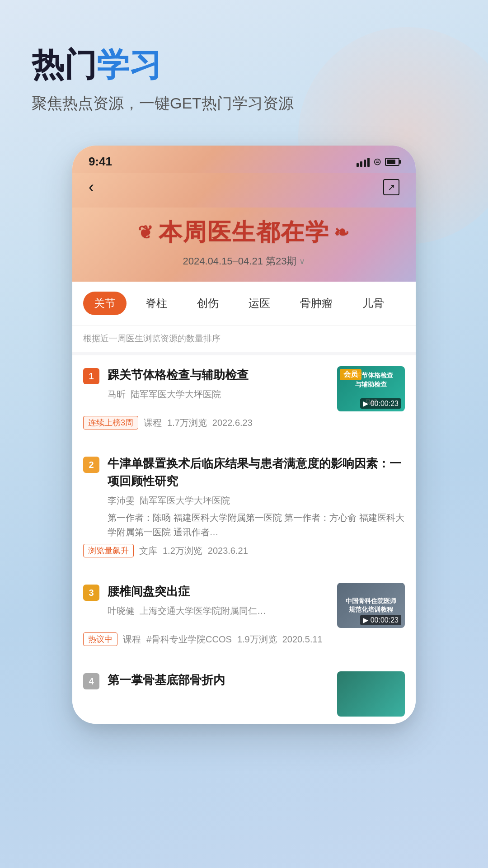 The height and width of the screenshot is (868, 488). Describe the element at coordinates (244, 692) in the screenshot. I see `list-item: 4 第一掌骨基底部骨折内` at that location.